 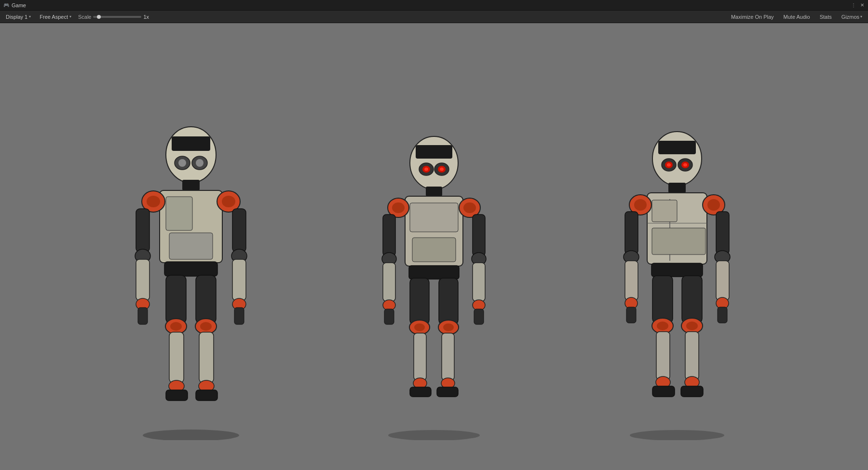 I want to click on robot-left-svg, so click(x=191, y=281).